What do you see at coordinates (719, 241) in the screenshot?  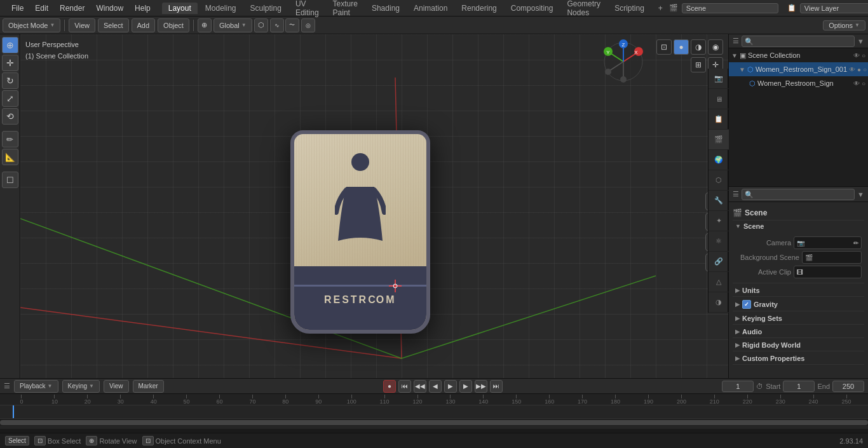 I see `props-physics-btn: ⚛` at bounding box center [719, 241].